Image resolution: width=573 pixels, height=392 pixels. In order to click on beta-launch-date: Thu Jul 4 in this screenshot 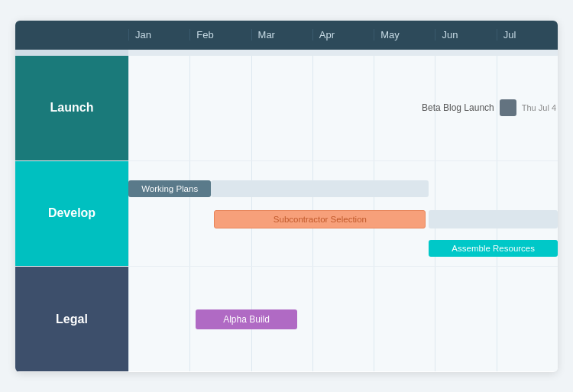, I will do `click(539, 108)`.